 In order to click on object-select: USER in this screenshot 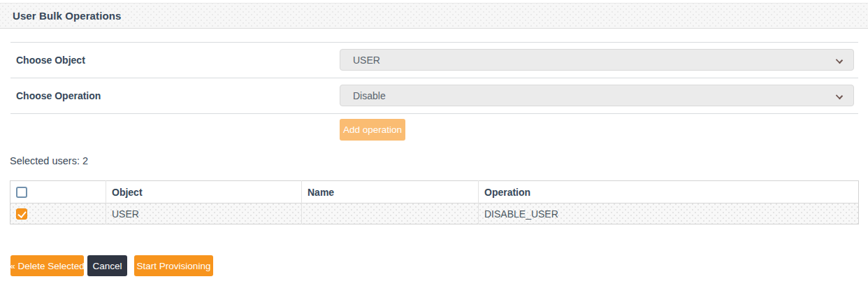, I will do `click(597, 60)`.